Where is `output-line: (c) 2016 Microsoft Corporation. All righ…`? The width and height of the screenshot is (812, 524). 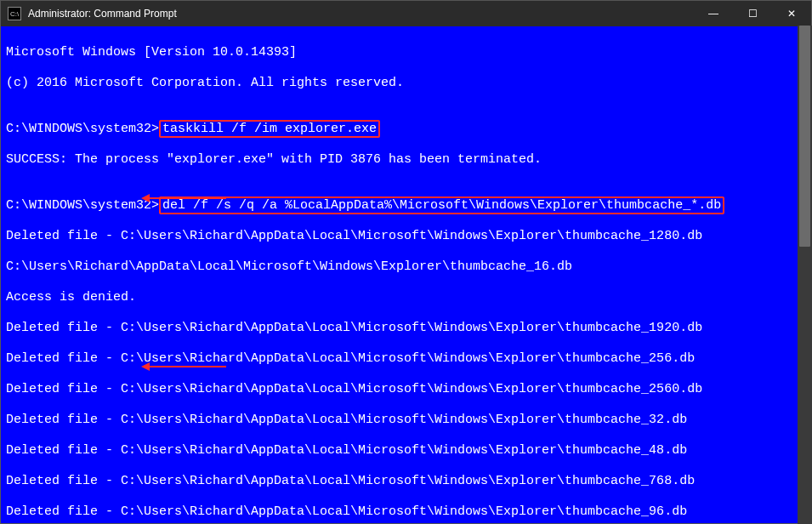
output-line: (c) 2016 Microsoft Corporation. All righ… is located at coordinates (406, 83).